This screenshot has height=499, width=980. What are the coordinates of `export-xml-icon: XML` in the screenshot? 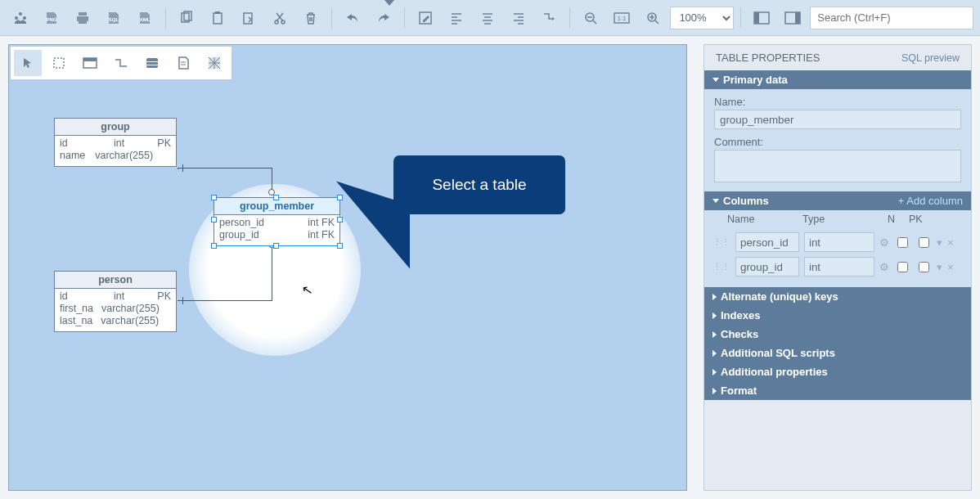 It's located at (145, 18).